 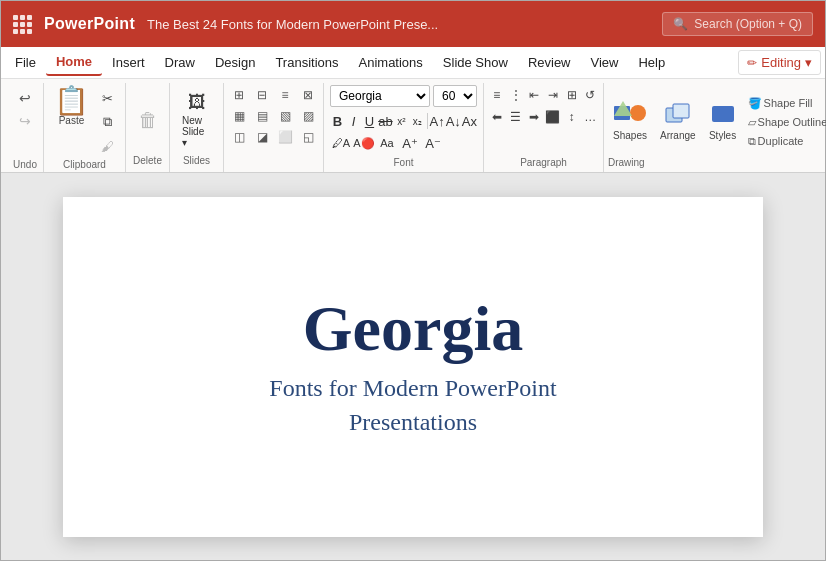 What do you see at coordinates (534, 117) in the screenshot?
I see `align-right-button: ➡` at bounding box center [534, 117].